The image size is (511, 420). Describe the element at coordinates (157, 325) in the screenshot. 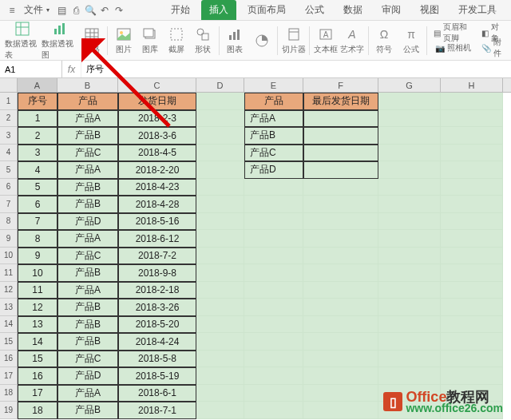

I see `cell: 2018-5-20` at that location.